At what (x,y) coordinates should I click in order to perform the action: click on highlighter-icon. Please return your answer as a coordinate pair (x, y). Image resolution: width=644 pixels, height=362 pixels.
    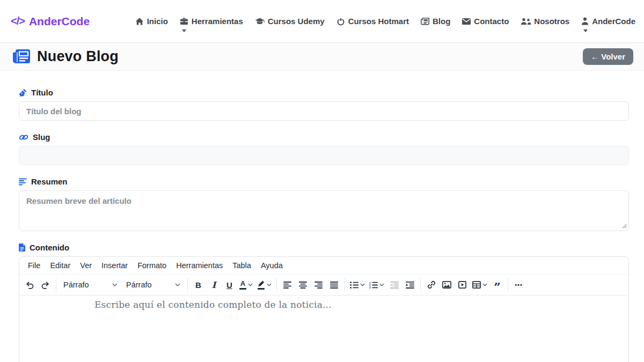
    Looking at the image, I should click on (261, 285).